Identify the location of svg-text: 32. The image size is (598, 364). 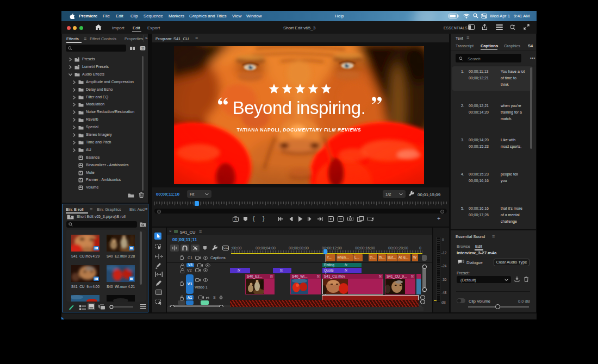
(143, 49).